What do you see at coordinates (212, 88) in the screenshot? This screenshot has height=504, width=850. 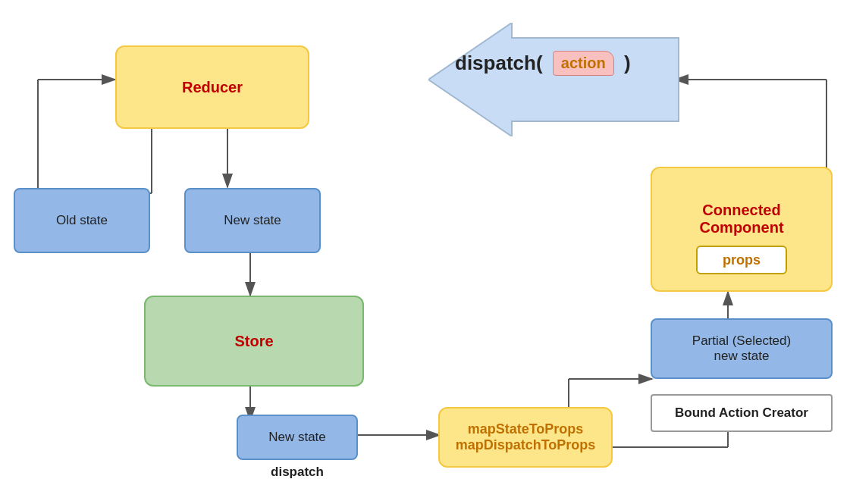 I see `reducer-label: Reducer` at bounding box center [212, 88].